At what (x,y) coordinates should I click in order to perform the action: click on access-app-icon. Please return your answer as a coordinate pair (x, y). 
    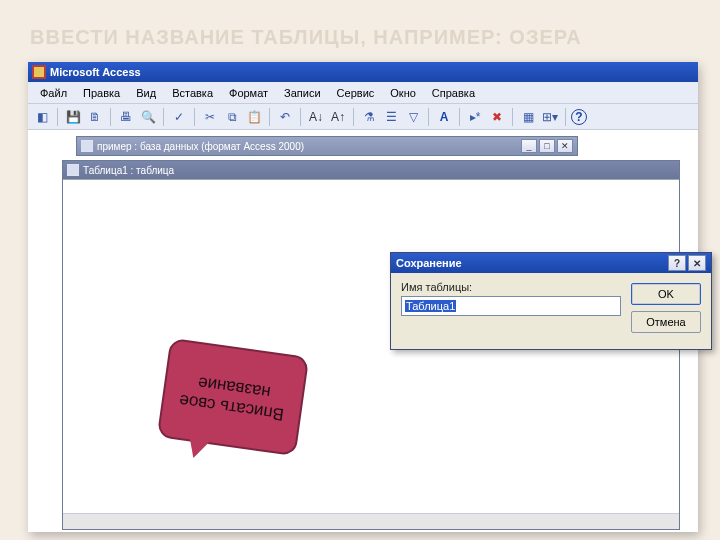
    Looking at the image, I should click on (39, 72).